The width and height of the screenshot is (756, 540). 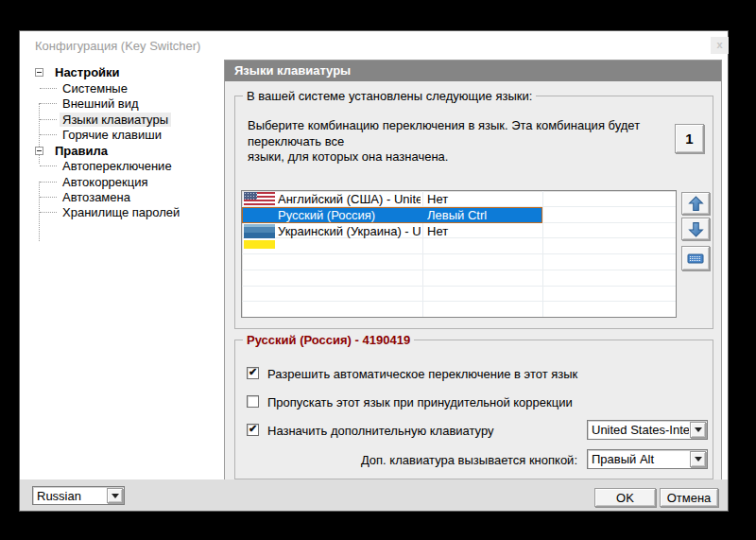 What do you see at coordinates (374, 45) in the screenshot?
I see `title-bar: Конфигурация (Key Switcher) x` at bounding box center [374, 45].